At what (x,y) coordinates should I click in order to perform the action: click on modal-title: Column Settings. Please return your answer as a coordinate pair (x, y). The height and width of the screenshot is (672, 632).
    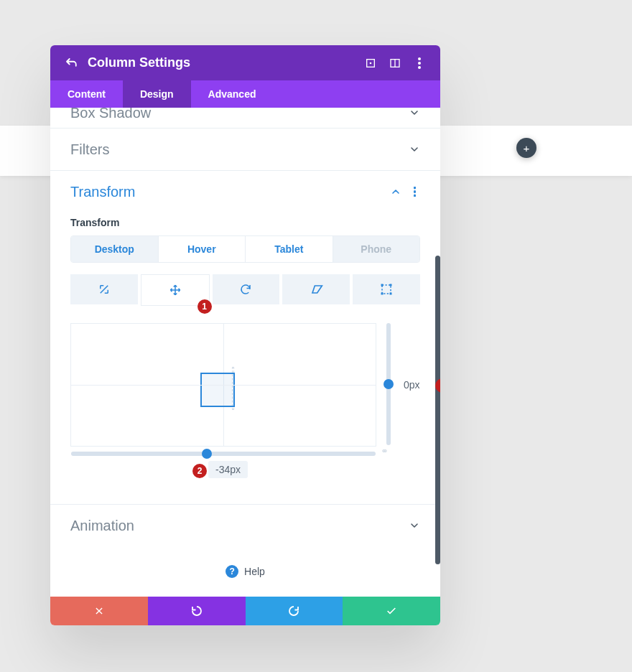
    Looking at the image, I should click on (220, 63).